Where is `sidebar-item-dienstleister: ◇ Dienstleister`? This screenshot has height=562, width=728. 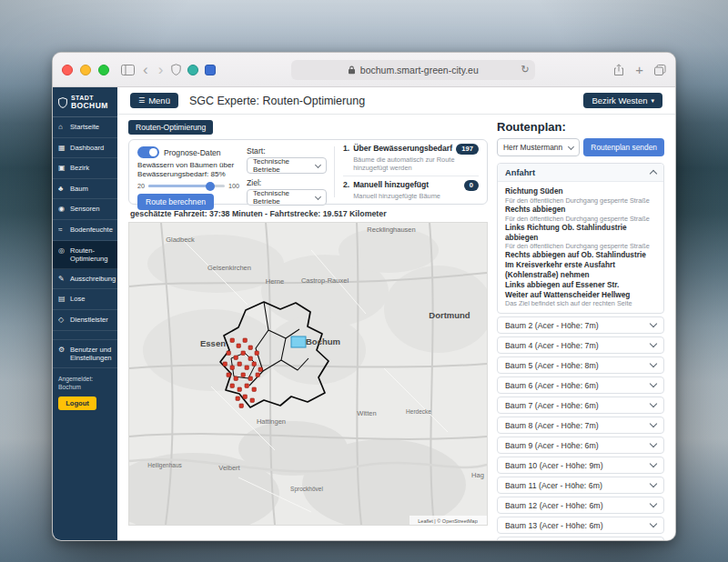
sidebar-item-dienstleister: ◇ Dienstleister is located at coordinates (86, 320).